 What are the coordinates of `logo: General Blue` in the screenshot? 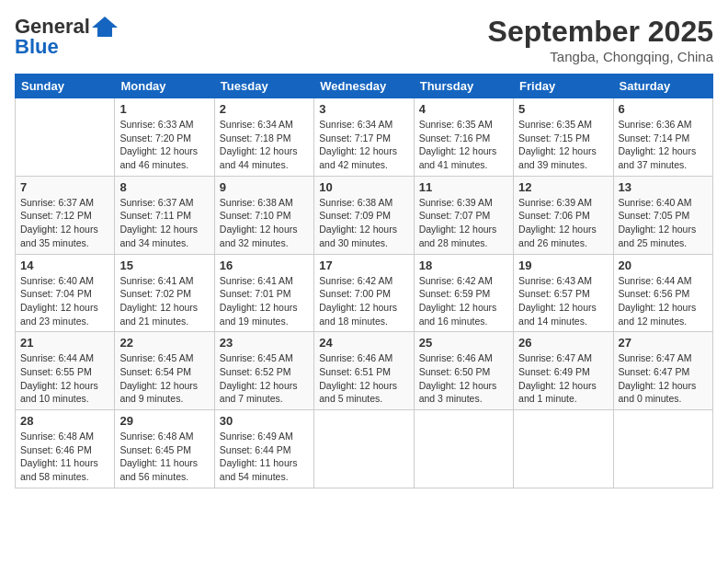 It's located at (66, 37).